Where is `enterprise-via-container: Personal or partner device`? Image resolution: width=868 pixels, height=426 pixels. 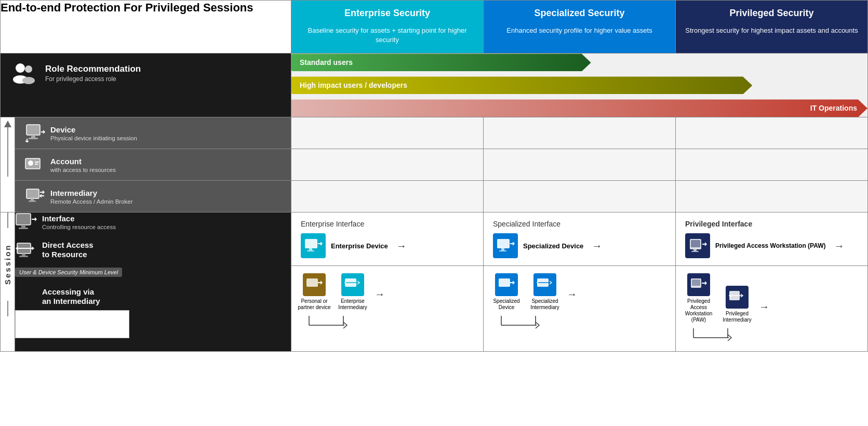 enterprise-via-container: Personal or partner device is located at coordinates (388, 302).